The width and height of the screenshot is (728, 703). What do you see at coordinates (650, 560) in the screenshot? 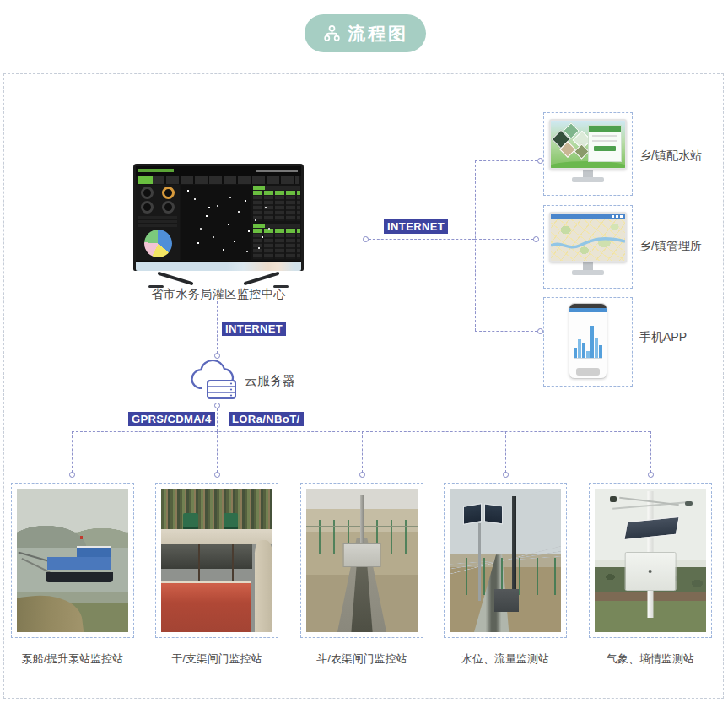
I see `station-photo-weather` at bounding box center [650, 560].